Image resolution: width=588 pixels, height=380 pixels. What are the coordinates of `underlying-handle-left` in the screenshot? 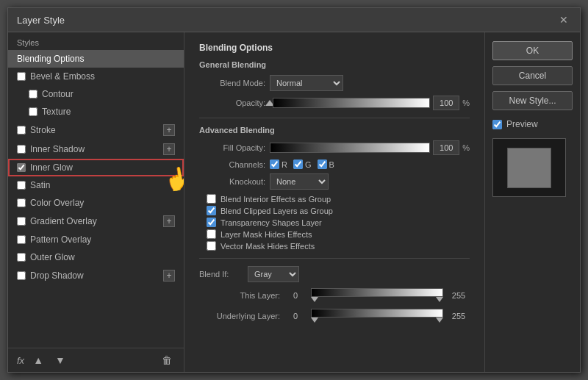 It's located at (315, 320).